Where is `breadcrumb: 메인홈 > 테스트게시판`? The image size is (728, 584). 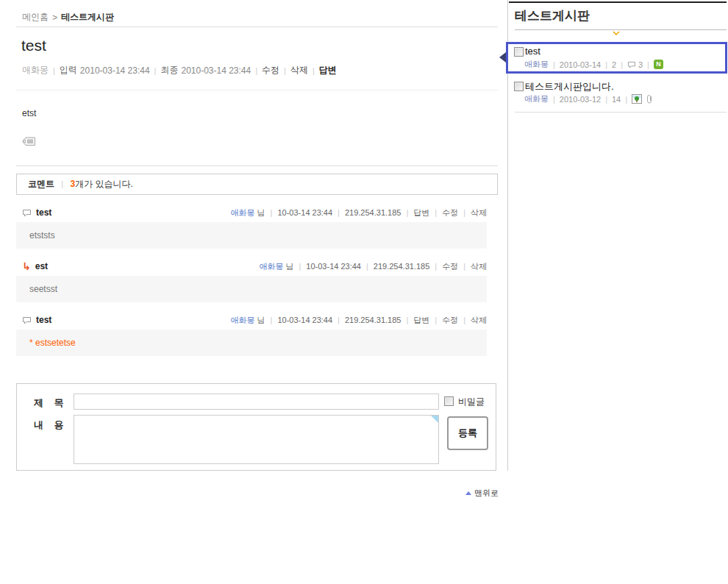
breadcrumb: 메인홈 > 테스트게시판 is located at coordinates (68, 18).